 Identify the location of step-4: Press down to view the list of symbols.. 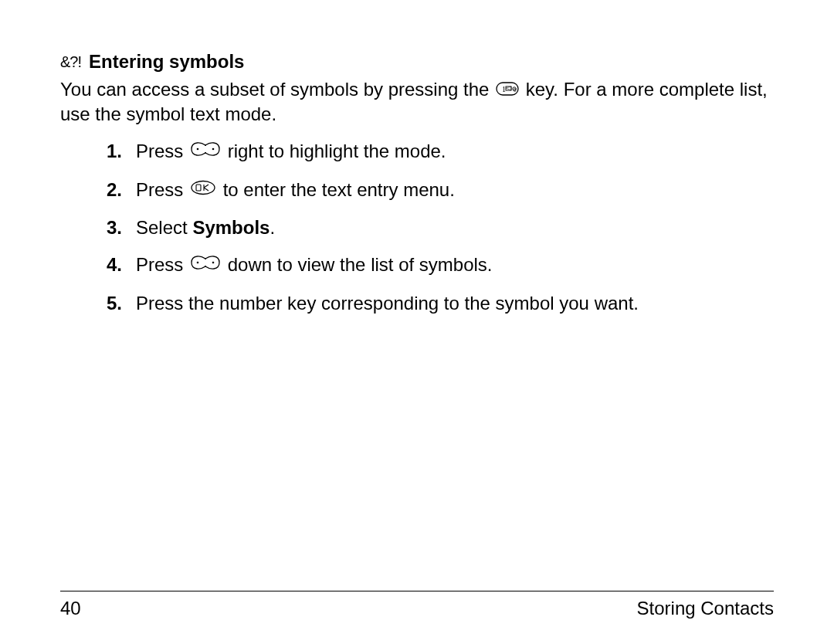
(440, 266).